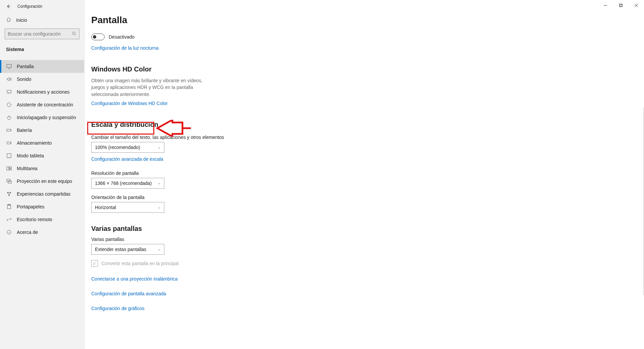 Image resolution: width=644 pixels, height=349 pixels. What do you see at coordinates (42, 168) in the screenshot?
I see `sidebar-item-multitask: Multitarea` at bounding box center [42, 168].